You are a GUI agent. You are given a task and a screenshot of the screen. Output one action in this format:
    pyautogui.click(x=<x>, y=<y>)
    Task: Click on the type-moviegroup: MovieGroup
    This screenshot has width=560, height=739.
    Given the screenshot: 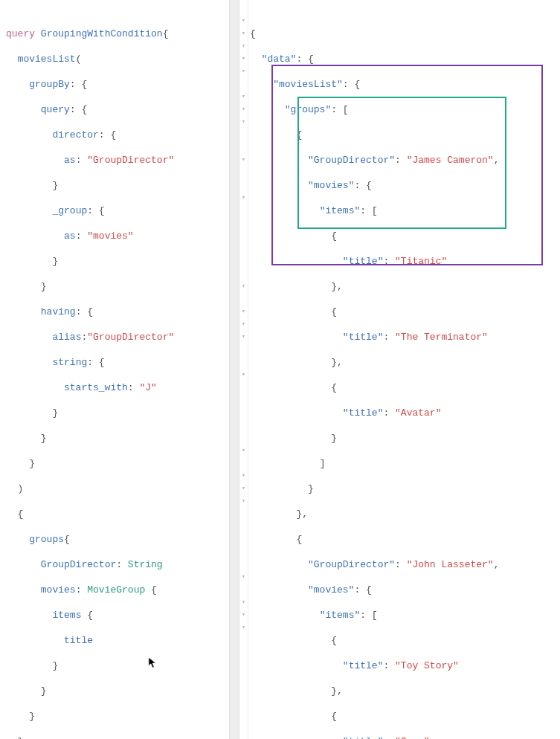 What is the action you would take?
    pyautogui.click(x=116, y=590)
    